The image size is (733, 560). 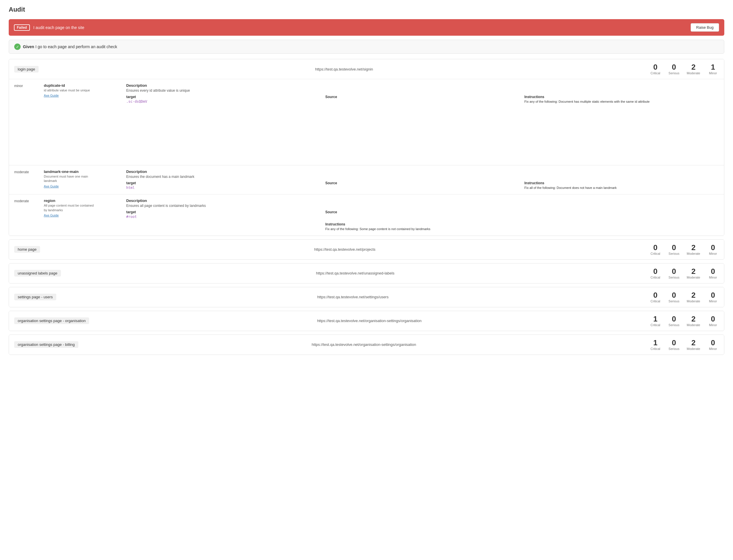 I want to click on source-col: Source Instructions Fix any of the follo…, so click(x=423, y=221).